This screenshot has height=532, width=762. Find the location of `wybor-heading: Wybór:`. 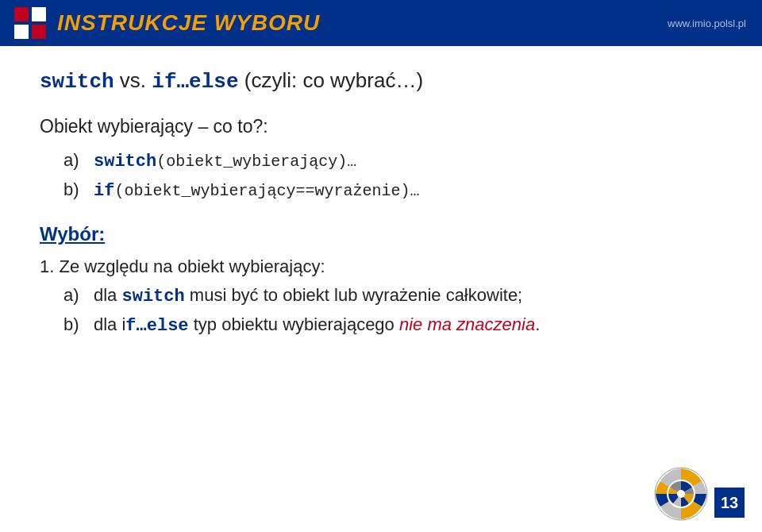

wybor-heading: Wybór: is located at coordinates (381, 234).